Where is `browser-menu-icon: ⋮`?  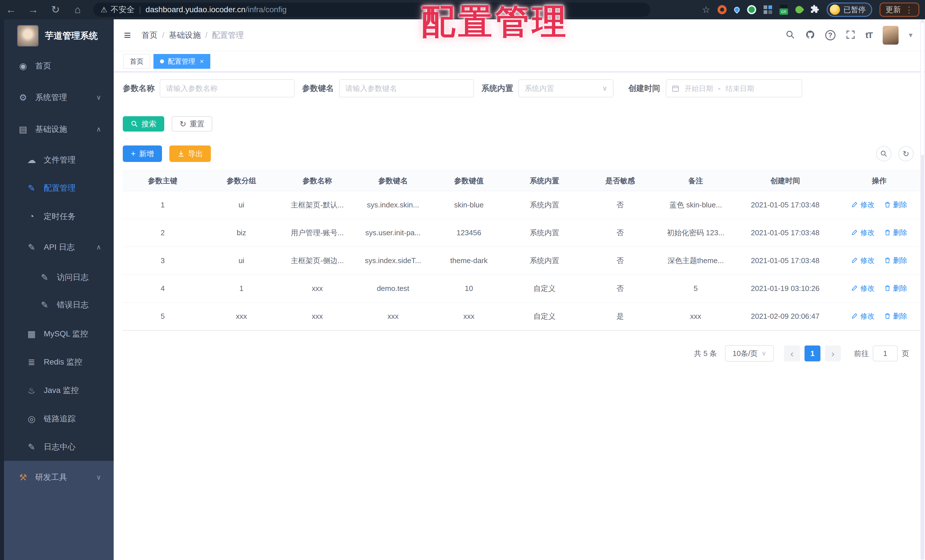 browser-menu-icon: ⋮ is located at coordinates (909, 10).